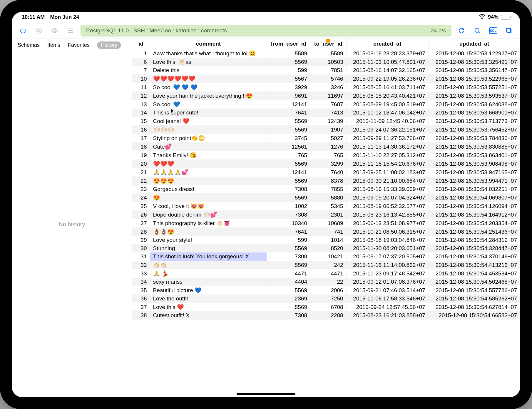  I want to click on table-row: 14This is super cute!764174132015-10-12 …, so click(326, 113).